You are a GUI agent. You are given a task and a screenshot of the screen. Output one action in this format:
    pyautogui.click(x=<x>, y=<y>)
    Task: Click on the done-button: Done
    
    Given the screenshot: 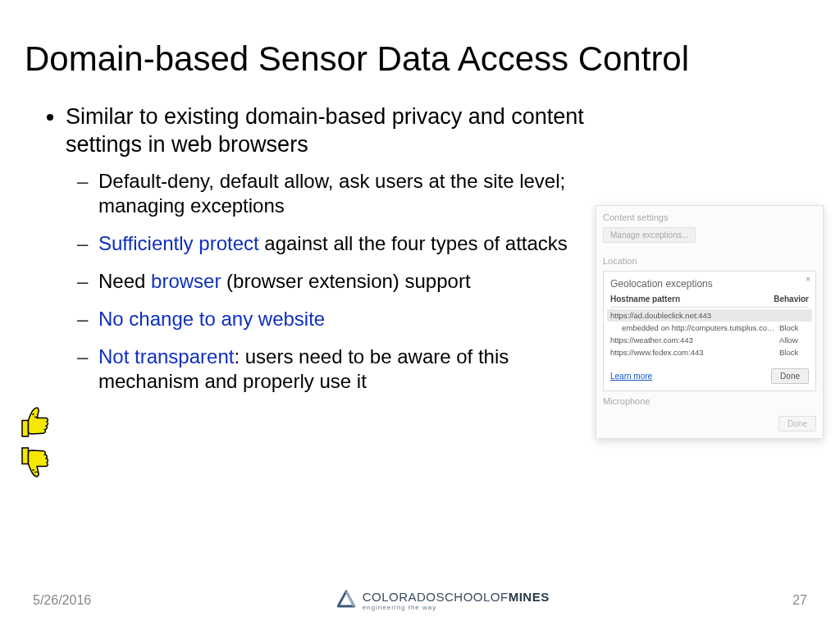 What is the action you would take?
    pyautogui.click(x=790, y=376)
    